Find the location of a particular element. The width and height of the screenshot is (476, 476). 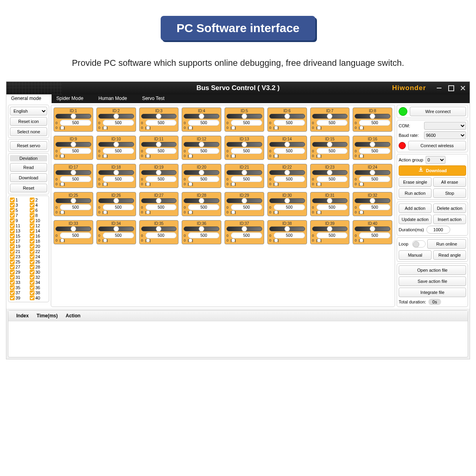

close-icon is located at coordinates (463, 88).